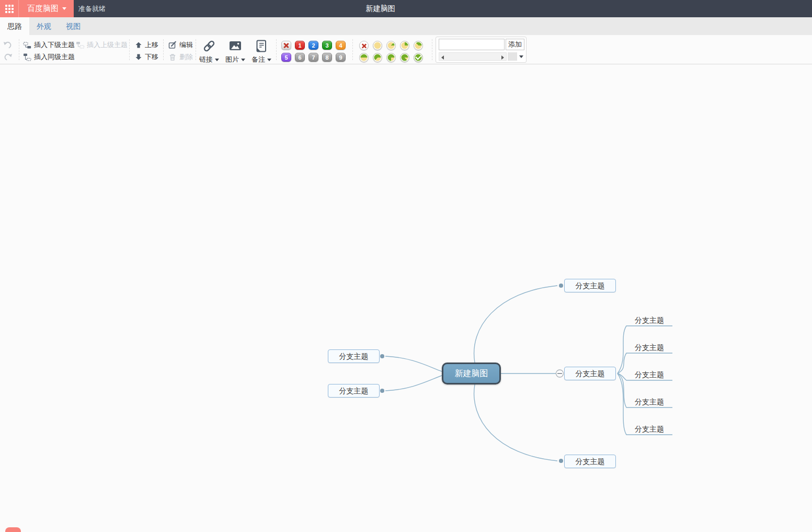 The width and height of the screenshot is (812, 532). Describe the element at coordinates (418, 46) in the screenshot. I see `progress-3-8-button` at that location.